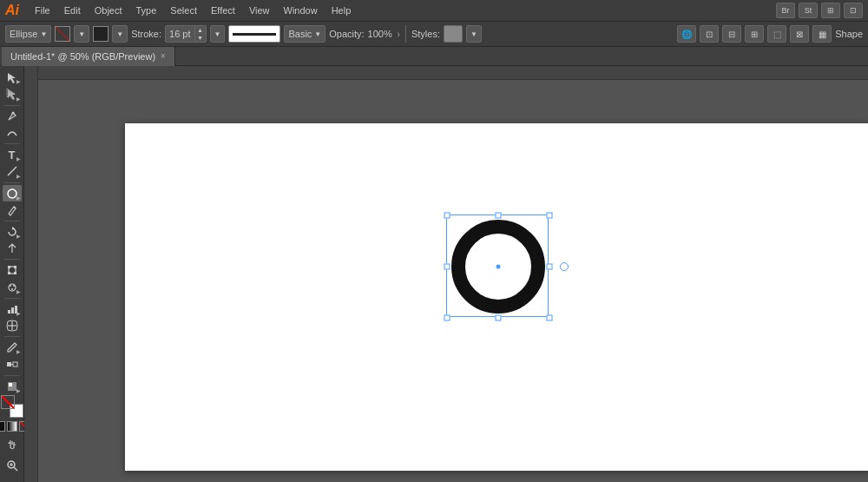 The width and height of the screenshot is (868, 482). What do you see at coordinates (808, 10) in the screenshot?
I see `stock-button: St` at bounding box center [808, 10].